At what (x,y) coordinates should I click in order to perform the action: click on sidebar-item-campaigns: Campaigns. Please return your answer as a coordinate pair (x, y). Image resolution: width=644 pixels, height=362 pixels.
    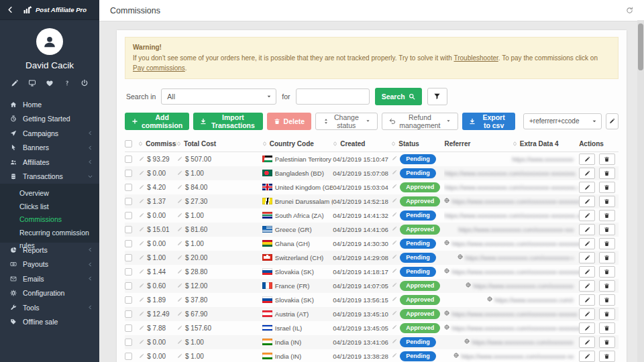
    Looking at the image, I should click on (50, 133).